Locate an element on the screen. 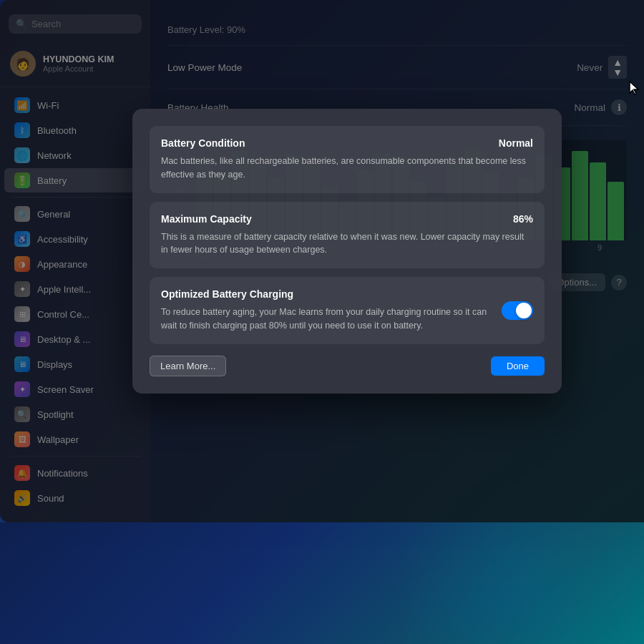  battery-condition-value: Normal is located at coordinates (516, 143).